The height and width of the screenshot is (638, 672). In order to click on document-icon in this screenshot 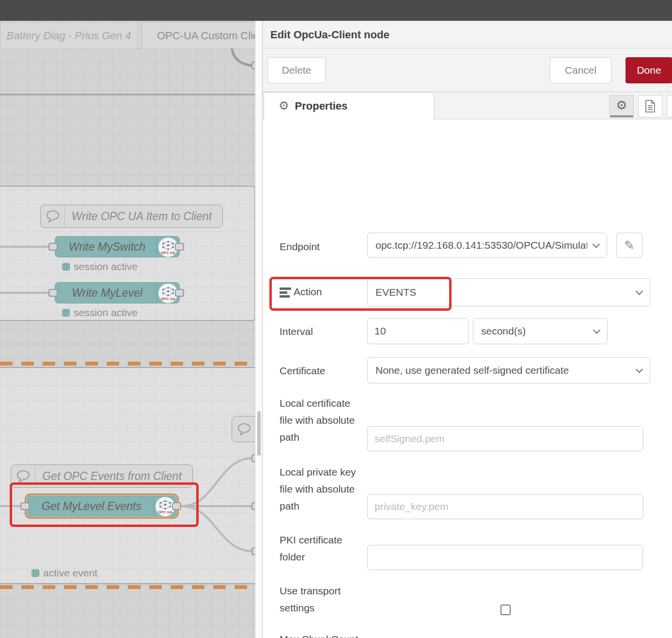, I will do `click(650, 106)`.